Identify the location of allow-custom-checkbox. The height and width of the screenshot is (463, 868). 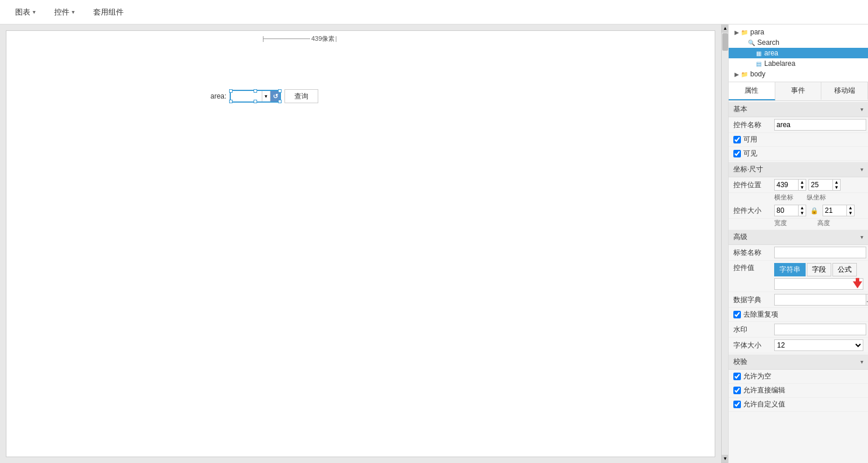
(737, 405).